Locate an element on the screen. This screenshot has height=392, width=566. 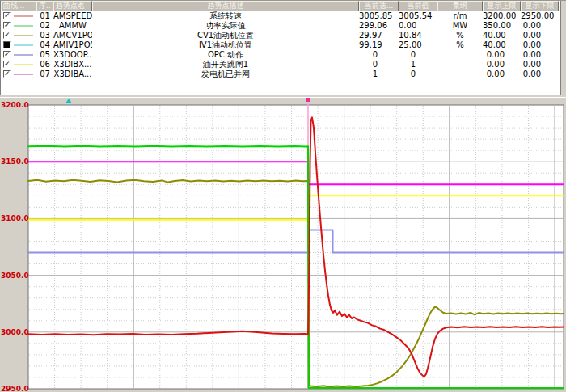
current-selected-value: 99.19 is located at coordinates (378, 45).